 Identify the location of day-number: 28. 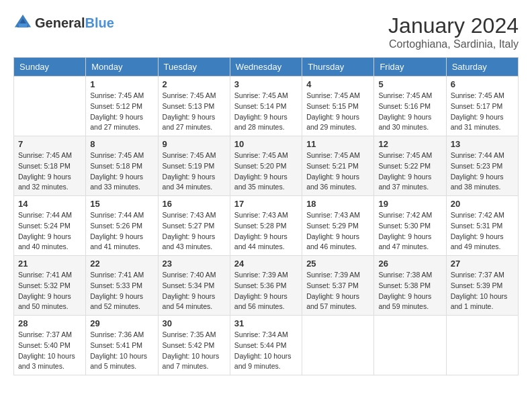
(50, 324).